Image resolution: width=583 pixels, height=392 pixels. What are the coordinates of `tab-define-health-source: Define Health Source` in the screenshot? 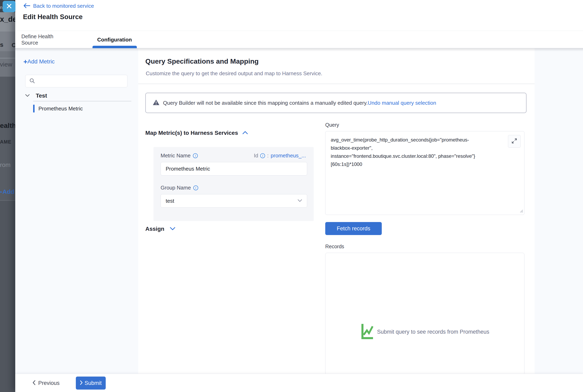 It's located at (46, 40).